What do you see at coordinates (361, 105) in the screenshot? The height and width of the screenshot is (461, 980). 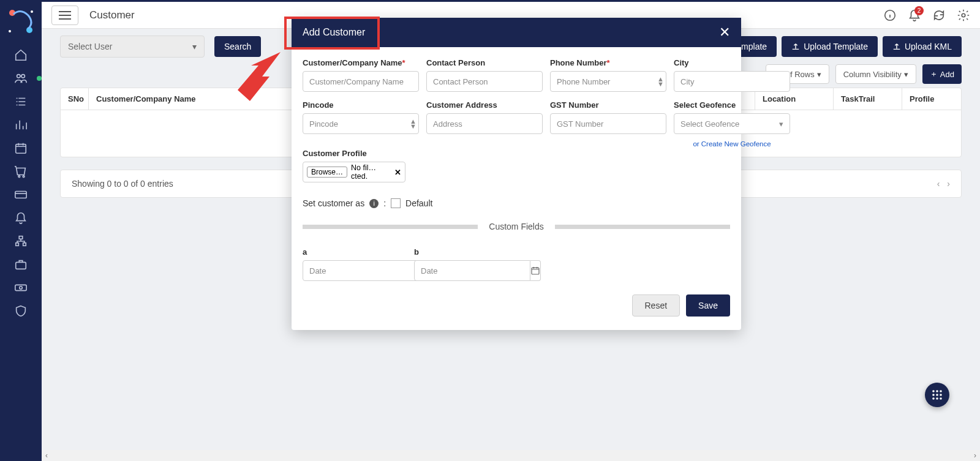 I see `label-pincode: Pincode` at bounding box center [361, 105].